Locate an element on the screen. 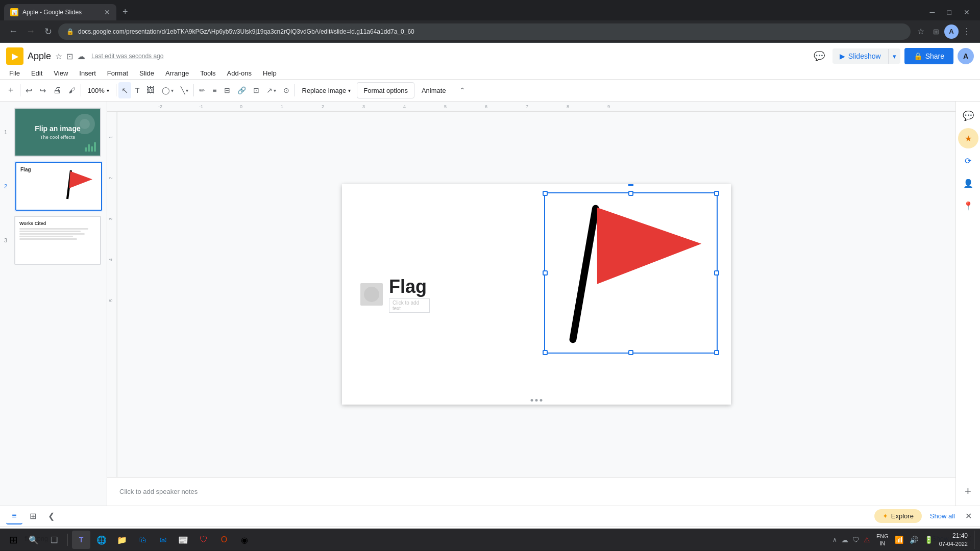 Image resolution: width=980 pixels, height=551 pixels. tray-cloud-icon: ☁ is located at coordinates (845, 540).